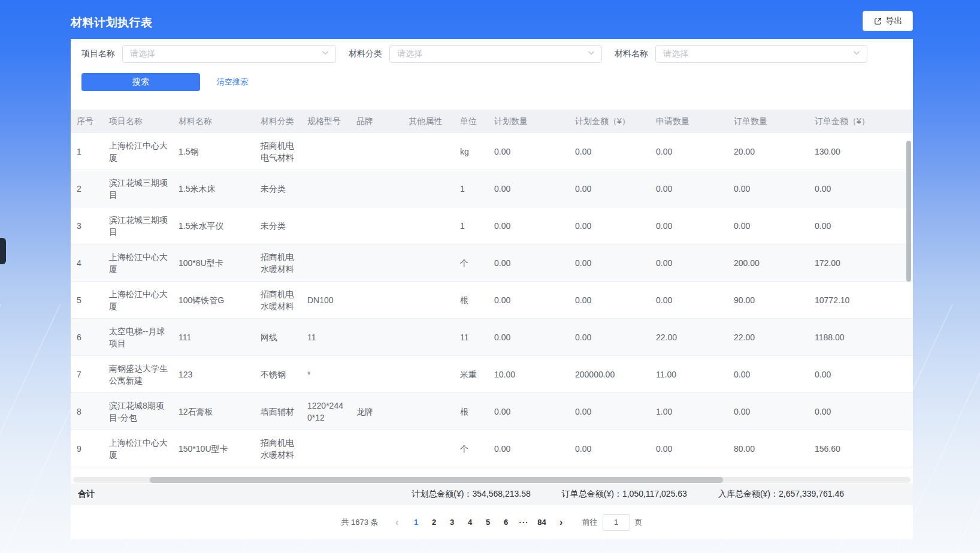 Image resolution: width=980 pixels, height=553 pixels. I want to click on table-cell: 3, so click(87, 226).